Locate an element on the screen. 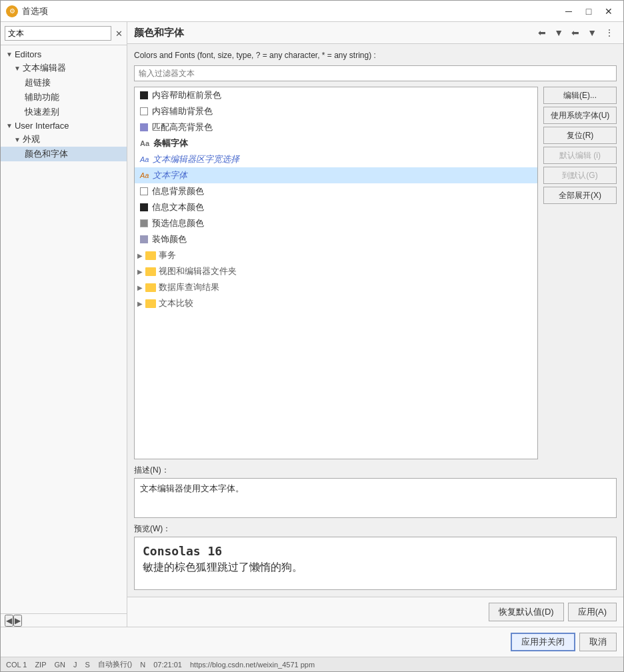 This screenshot has height=672, width=624. item-label: 信息文本颜色 is located at coordinates (178, 207).